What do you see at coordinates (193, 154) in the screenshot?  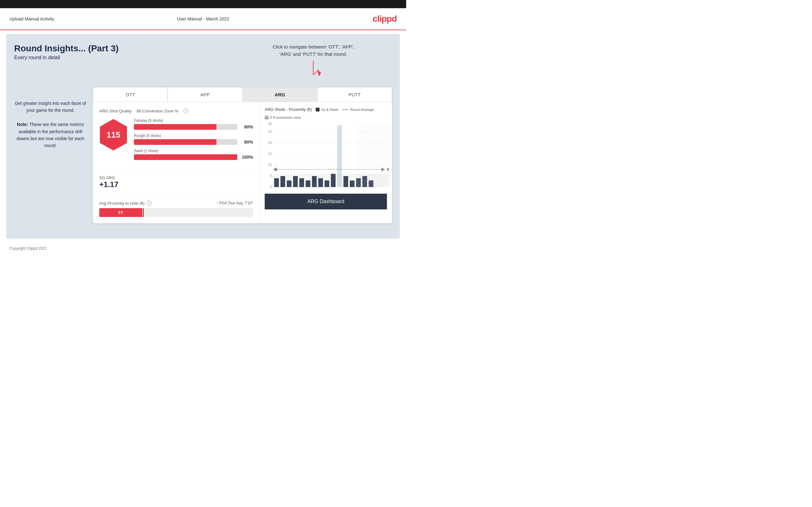 I see `bar-row-sand: Sand (1 shots) 100%` at bounding box center [193, 154].